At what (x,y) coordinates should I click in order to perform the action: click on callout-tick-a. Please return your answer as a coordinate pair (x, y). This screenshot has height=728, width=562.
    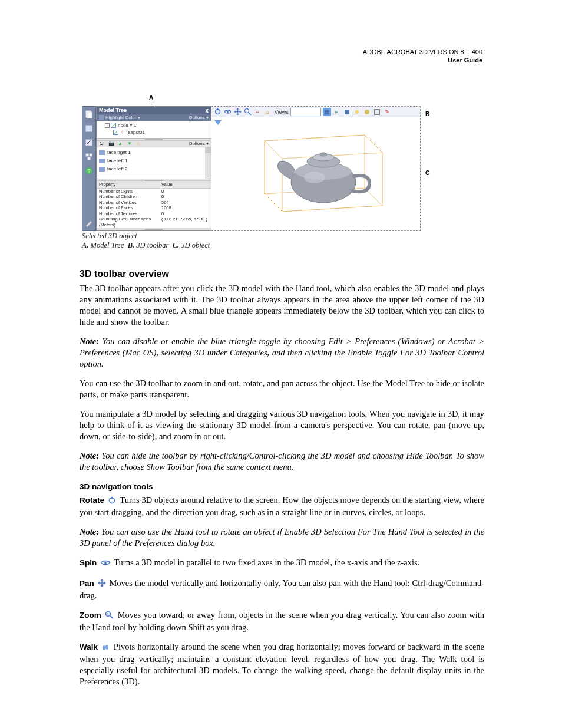
    Looking at the image, I should click on (151, 103).